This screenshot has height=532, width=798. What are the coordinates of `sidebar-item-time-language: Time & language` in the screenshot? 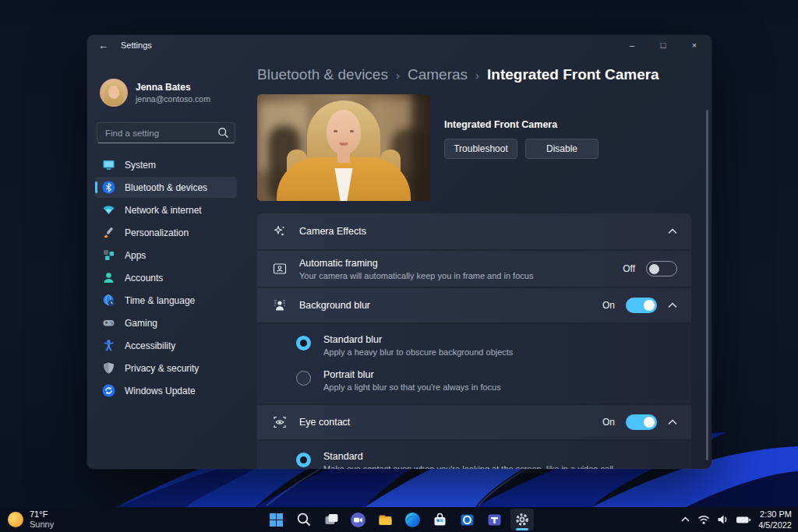 It's located at (166, 301).